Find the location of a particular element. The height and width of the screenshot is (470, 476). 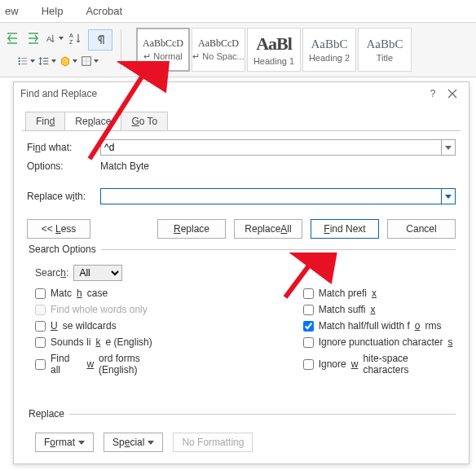

tab-goto: Go To is located at coordinates (144, 121).